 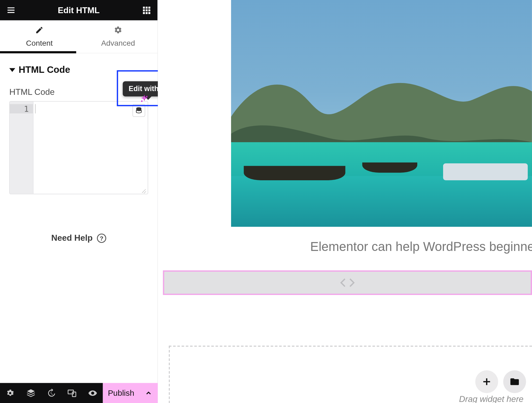 What do you see at coordinates (21, 109) in the screenshot?
I see `line-number: 1` at bounding box center [21, 109].